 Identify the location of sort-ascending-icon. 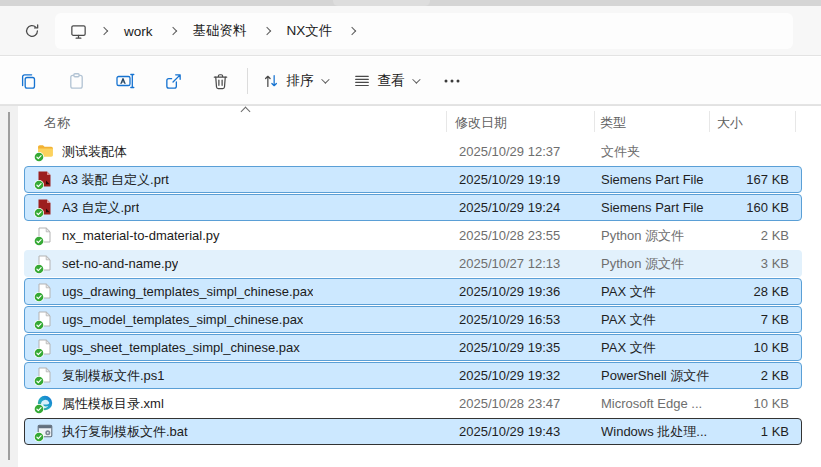
(246, 112).